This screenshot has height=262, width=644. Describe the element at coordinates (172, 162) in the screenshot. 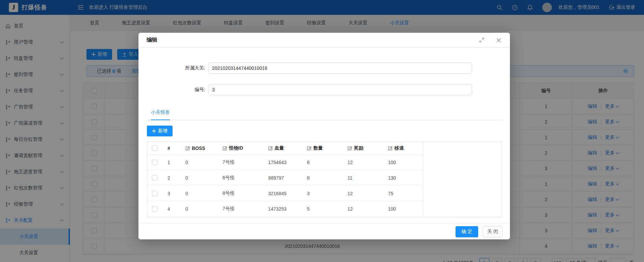

I see `cell-index: 1` at that location.